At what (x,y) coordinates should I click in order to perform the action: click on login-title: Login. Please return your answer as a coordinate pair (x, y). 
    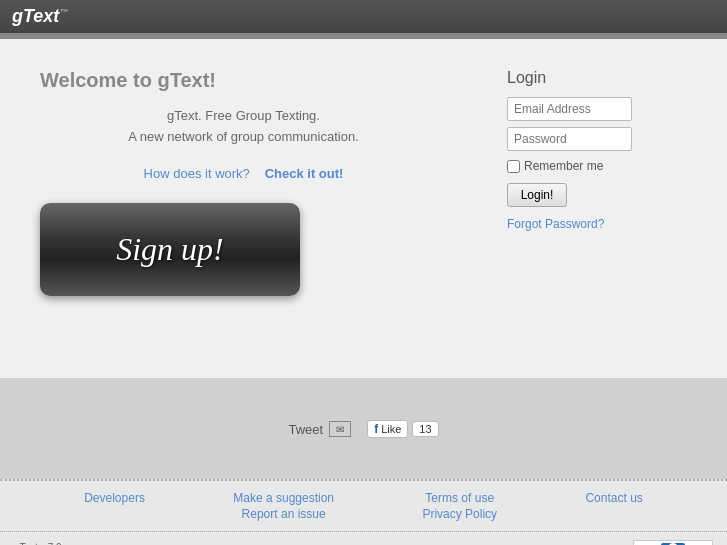
    Looking at the image, I should click on (597, 78).